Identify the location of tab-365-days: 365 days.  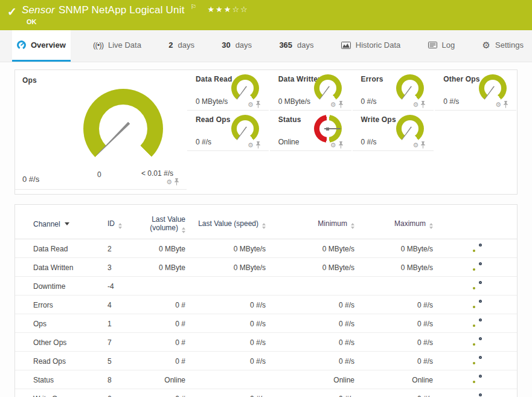
(296, 46).